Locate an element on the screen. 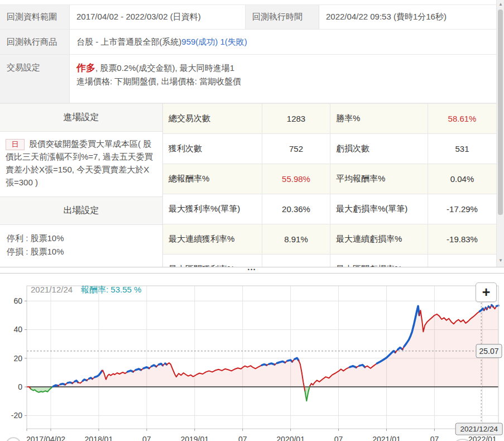  entry-strategy-text: 股價突破開盤委買大單成本區( 股價比三天前漲幅不到%=7, 過去五天委買賣差小於… is located at coordinates (79, 163).